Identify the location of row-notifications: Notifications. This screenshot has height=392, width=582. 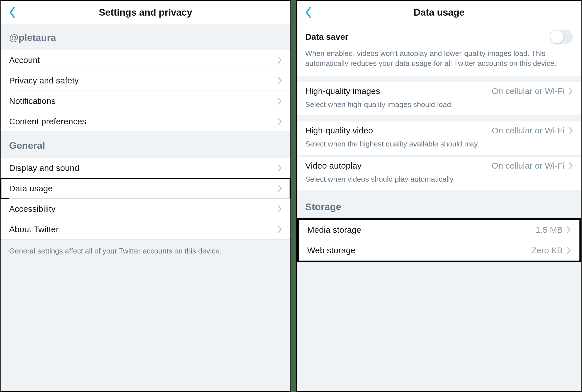
(146, 101).